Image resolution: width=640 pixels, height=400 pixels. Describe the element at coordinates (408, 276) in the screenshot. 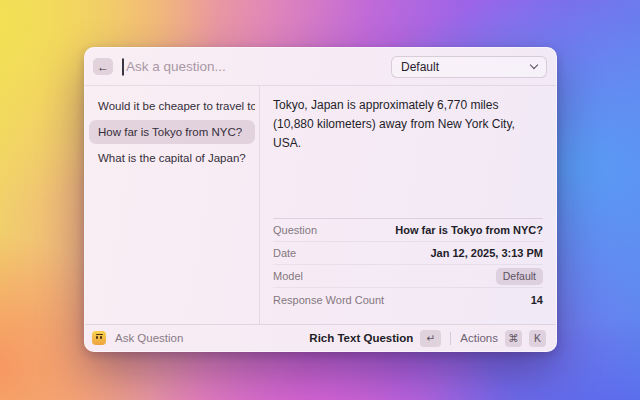

I see `meta-row-model: Model Default` at that location.